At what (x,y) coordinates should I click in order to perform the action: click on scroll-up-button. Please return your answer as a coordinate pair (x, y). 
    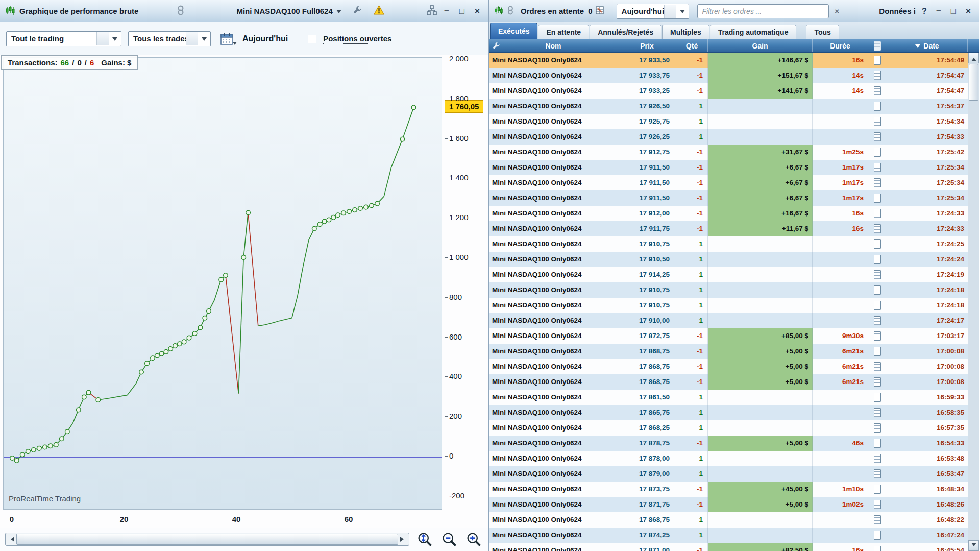
    Looking at the image, I should click on (974, 58).